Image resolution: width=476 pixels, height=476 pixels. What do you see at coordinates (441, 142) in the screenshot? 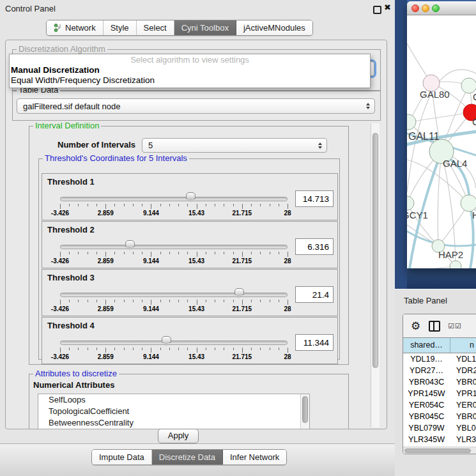
I see `network-canvas: GAL80GCGAL11GAL4GCY1HHAP2` at bounding box center [441, 142].